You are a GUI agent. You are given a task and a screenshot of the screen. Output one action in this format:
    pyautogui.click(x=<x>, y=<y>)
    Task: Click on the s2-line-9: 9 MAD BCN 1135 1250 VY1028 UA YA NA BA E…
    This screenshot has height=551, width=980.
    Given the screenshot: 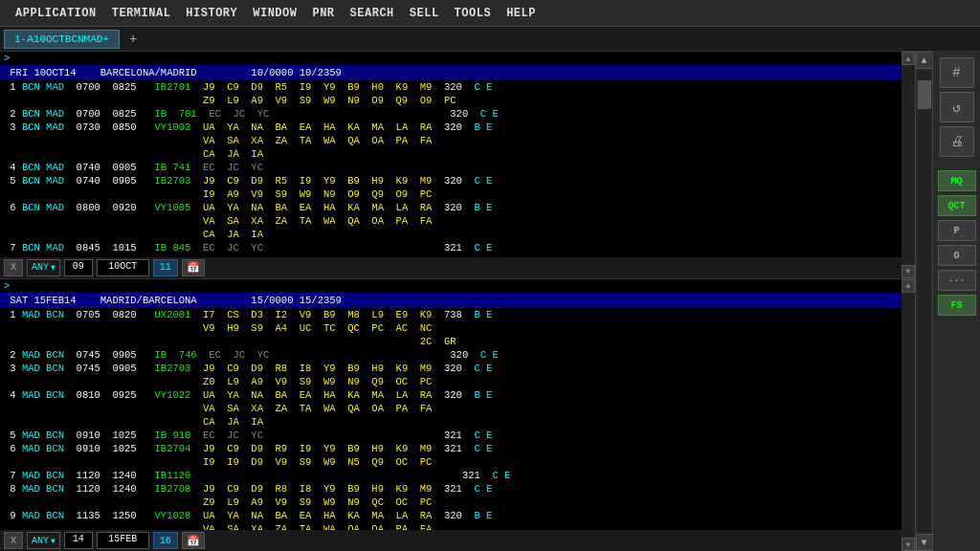 What is the action you would take?
    pyautogui.click(x=451, y=516)
    